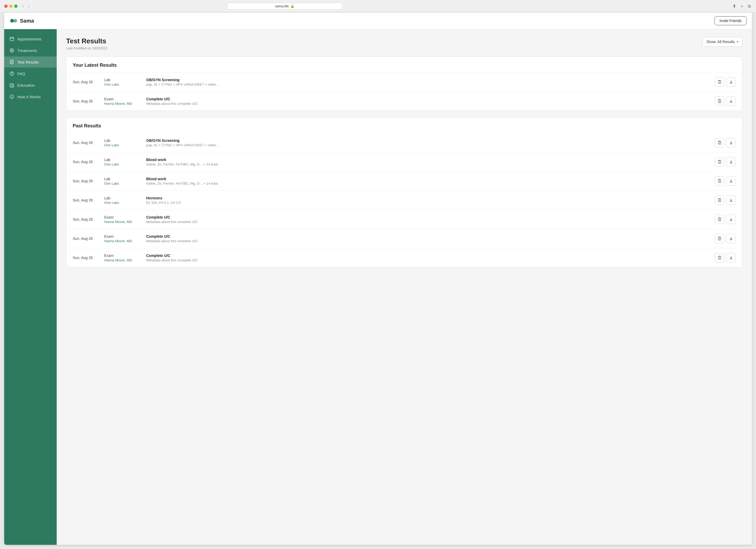 This screenshot has width=756, height=549. I want to click on past-results-title: Past Results, so click(404, 125).